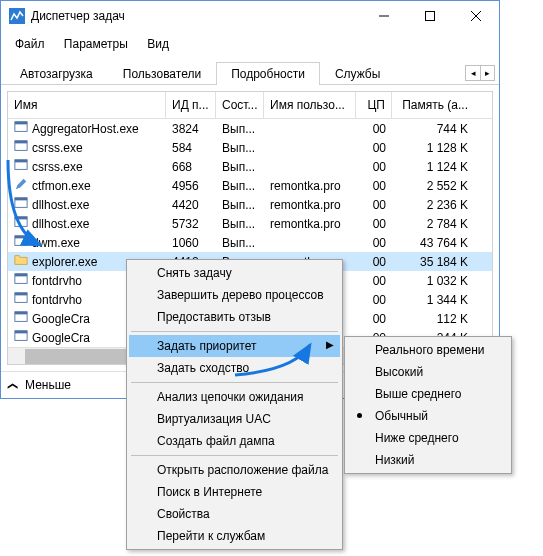 Image resolution: width=543 pixels, height=556 pixels. Describe the element at coordinates (433, 281) in the screenshot. I see `cell-mem: 1 032 K` at that location.